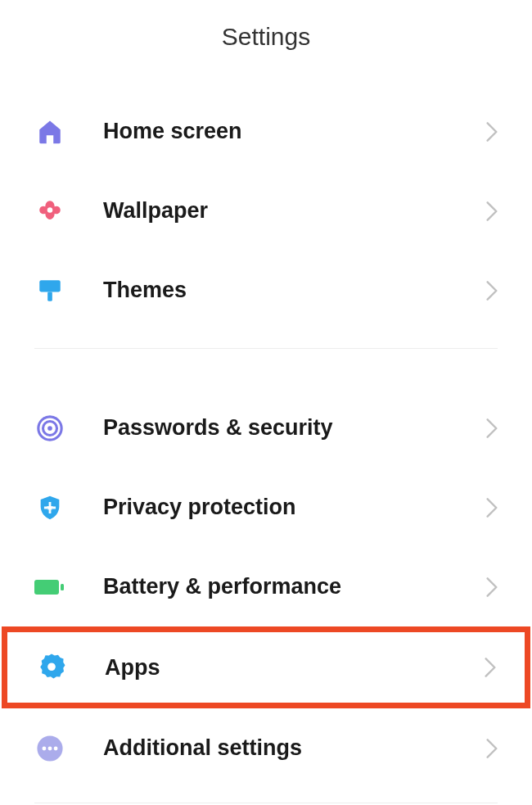  What do you see at coordinates (266, 586) in the screenshot?
I see `settings-item-battery-performance: Battery & performance` at bounding box center [266, 586].